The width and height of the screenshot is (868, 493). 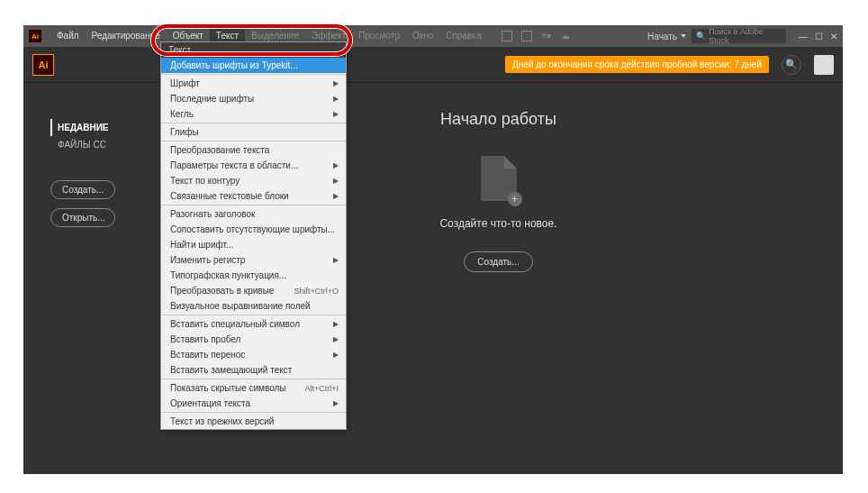 I want to click on menu-item: Ориентация текста▶, so click(x=254, y=404).